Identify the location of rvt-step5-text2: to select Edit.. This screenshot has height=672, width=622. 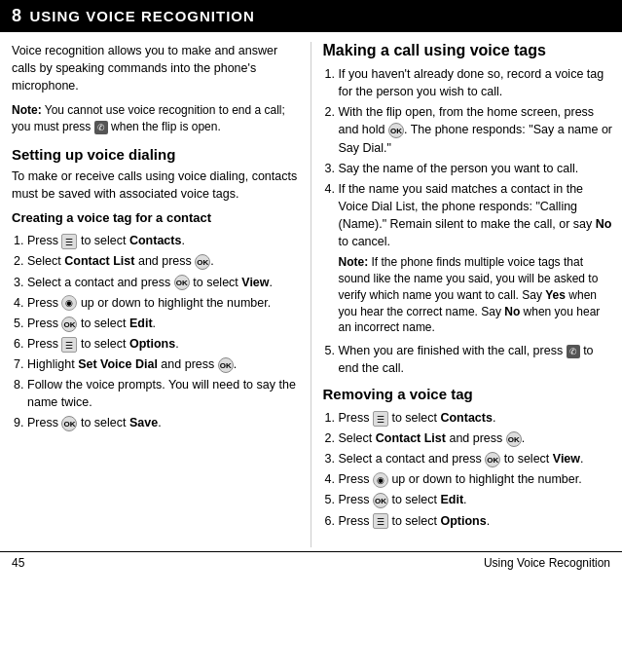
(428, 500).